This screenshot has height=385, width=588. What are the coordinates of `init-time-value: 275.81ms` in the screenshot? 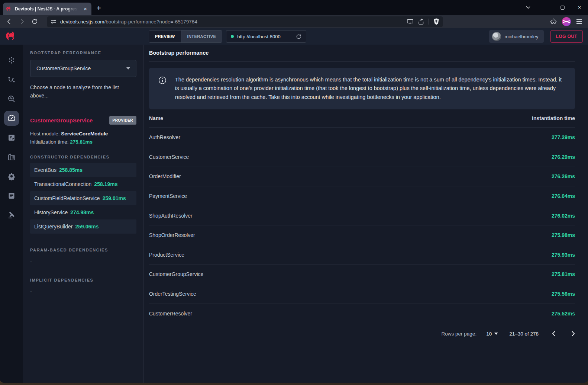 It's located at (81, 142).